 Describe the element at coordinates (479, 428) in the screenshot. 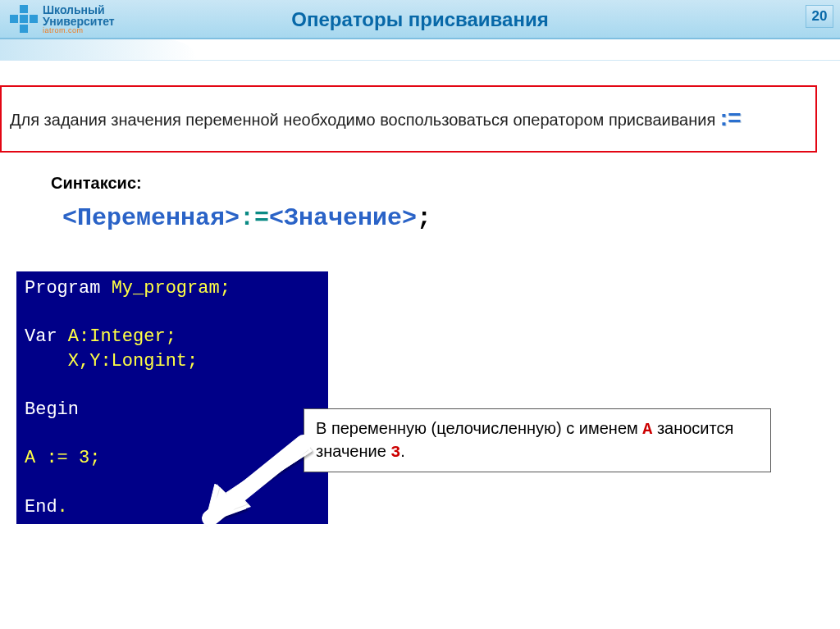

I see `annotation-text-1: В переменную (целочисленную) с именем` at that location.